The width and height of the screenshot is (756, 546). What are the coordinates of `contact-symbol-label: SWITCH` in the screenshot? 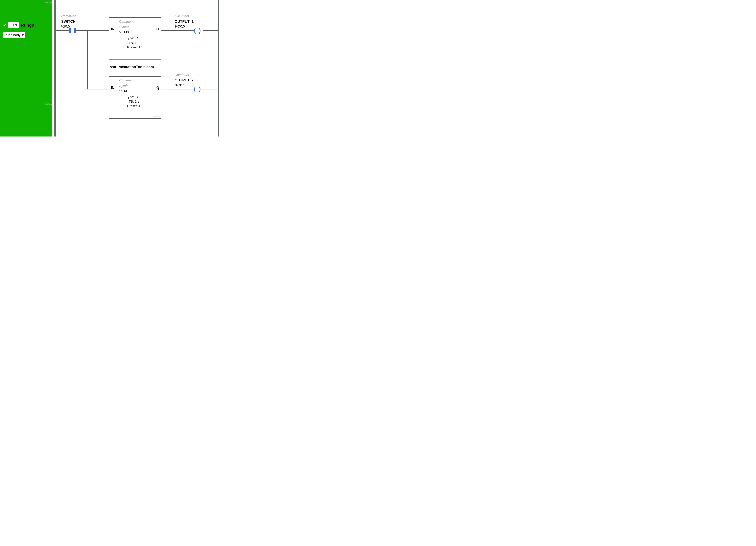 It's located at (69, 21).